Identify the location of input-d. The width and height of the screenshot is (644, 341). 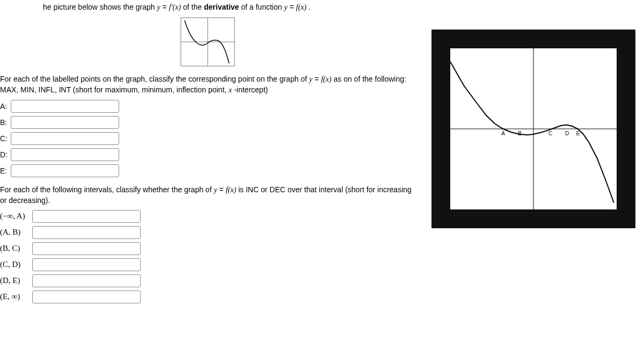
(65, 155).